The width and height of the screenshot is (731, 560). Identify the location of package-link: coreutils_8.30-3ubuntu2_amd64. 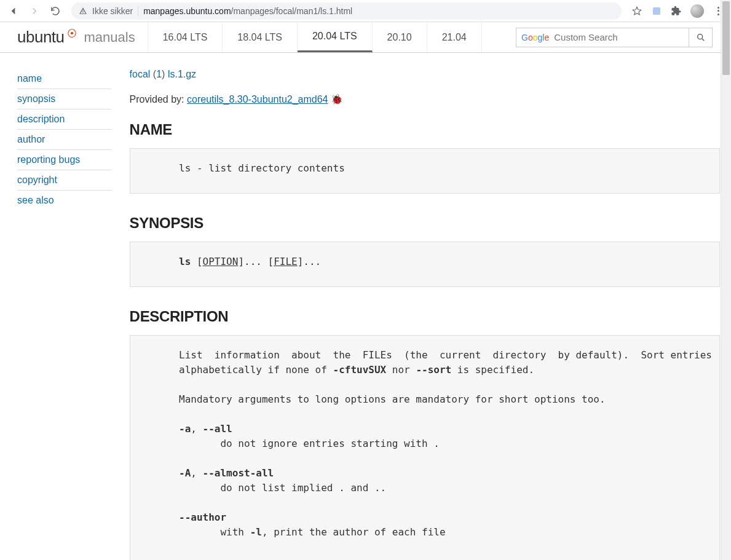
(258, 100).